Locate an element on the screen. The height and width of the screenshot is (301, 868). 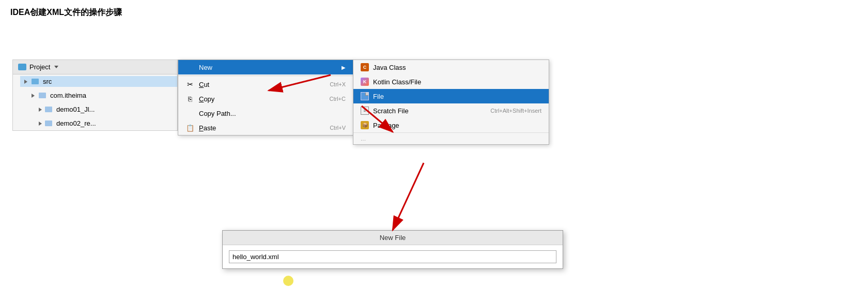
context-menu: New ▶ ✂ Cut Ctrl+X ⎘ Copy Ctrl+C Copy Pa… is located at coordinates (266, 97).